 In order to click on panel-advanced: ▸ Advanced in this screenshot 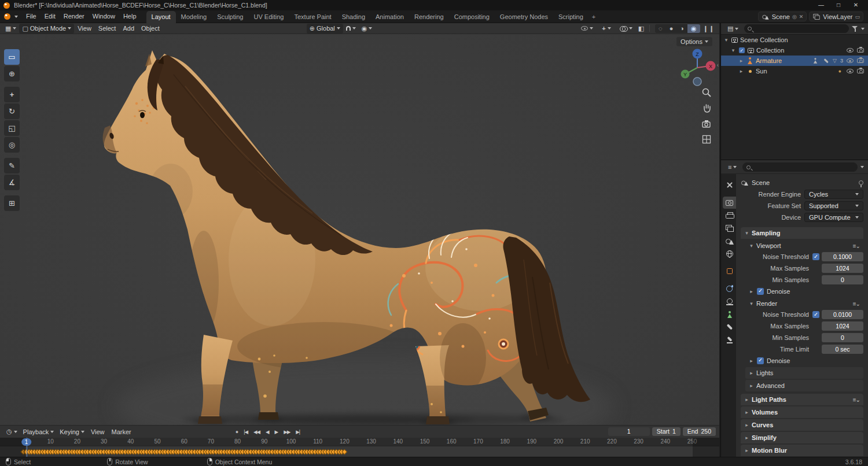, I will do `click(804, 386)`.